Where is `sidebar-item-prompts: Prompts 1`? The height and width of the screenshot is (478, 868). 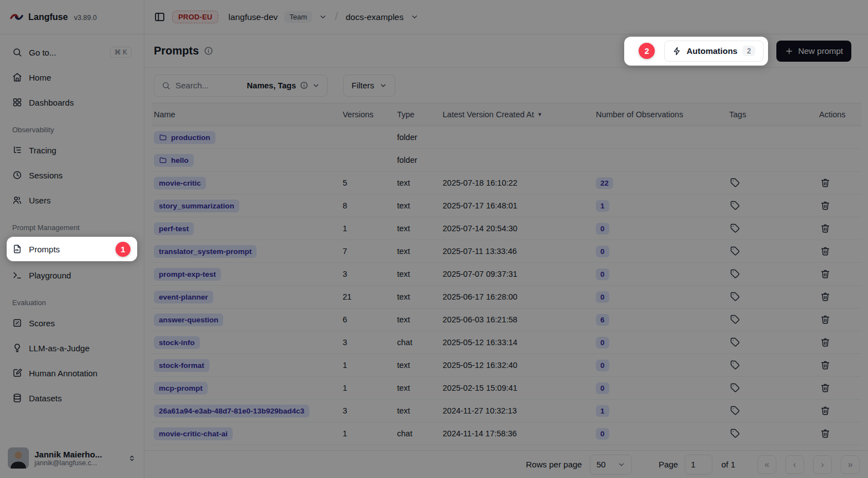
sidebar-item-prompts: Prompts 1 is located at coordinates (72, 249).